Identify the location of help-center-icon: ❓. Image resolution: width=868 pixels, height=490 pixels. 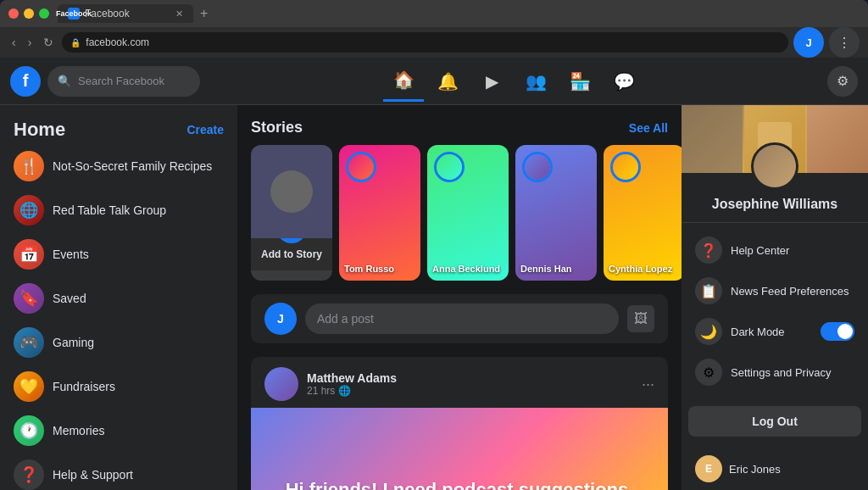
(709, 250).